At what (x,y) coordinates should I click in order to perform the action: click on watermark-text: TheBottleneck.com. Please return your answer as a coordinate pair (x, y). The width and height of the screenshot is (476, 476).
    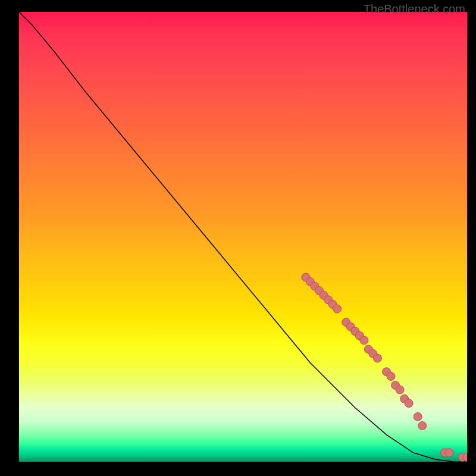
    Looking at the image, I should click on (414, 10).